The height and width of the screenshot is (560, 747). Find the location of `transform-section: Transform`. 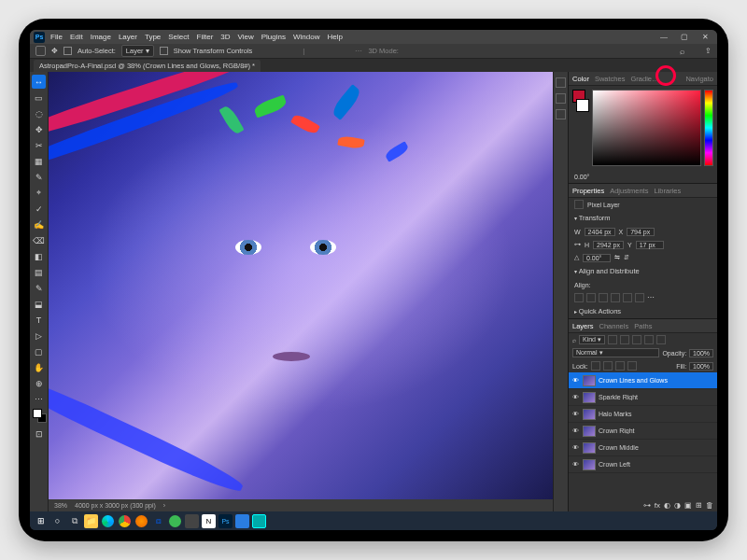

transform-section: Transform is located at coordinates (642, 218).